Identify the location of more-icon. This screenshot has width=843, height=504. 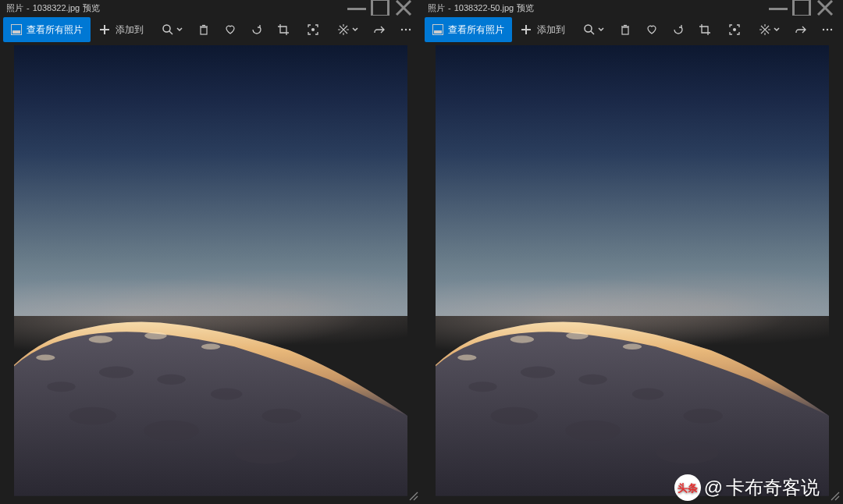
(827, 30).